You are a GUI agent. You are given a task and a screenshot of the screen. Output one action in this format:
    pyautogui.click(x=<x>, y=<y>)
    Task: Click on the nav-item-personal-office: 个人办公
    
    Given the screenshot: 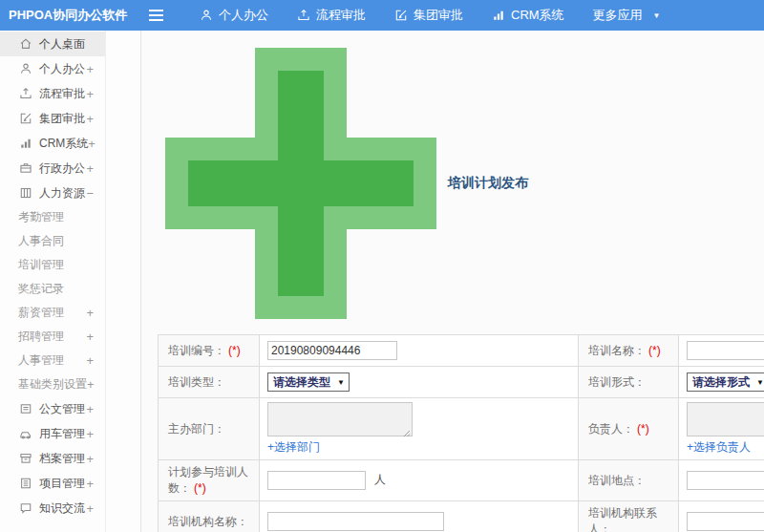 What is the action you would take?
    pyautogui.click(x=234, y=15)
    